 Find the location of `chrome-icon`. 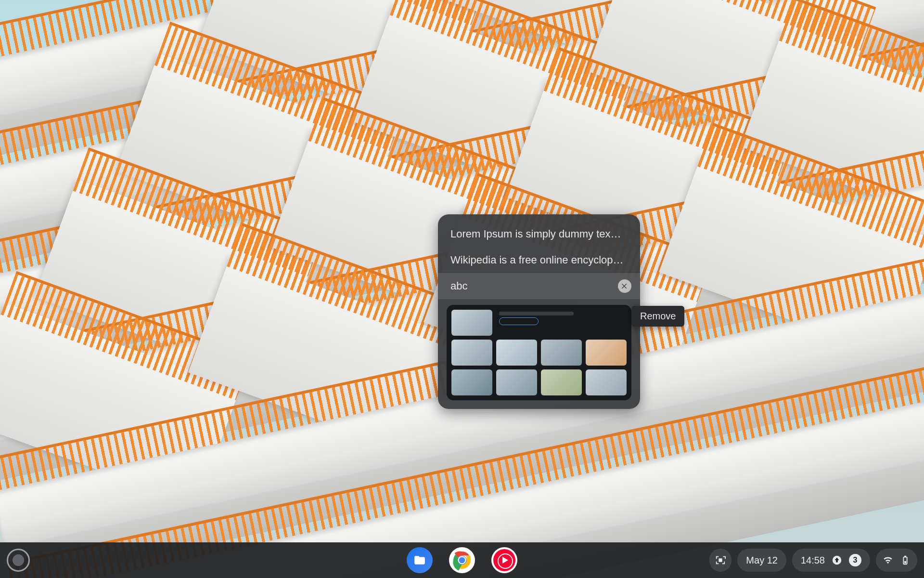

chrome-icon is located at coordinates (462, 560).